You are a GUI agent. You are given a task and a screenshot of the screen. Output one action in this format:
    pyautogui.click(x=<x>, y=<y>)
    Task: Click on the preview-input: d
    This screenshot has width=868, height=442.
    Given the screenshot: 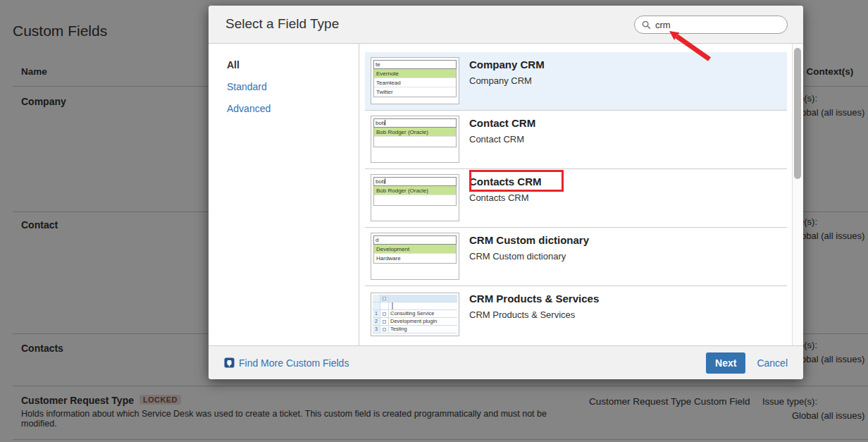 What is the action you would take?
    pyautogui.click(x=415, y=240)
    